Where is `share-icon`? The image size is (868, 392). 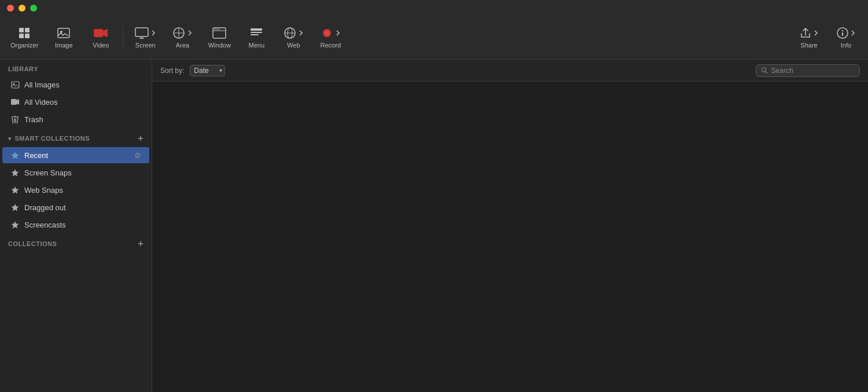 share-icon is located at coordinates (809, 33).